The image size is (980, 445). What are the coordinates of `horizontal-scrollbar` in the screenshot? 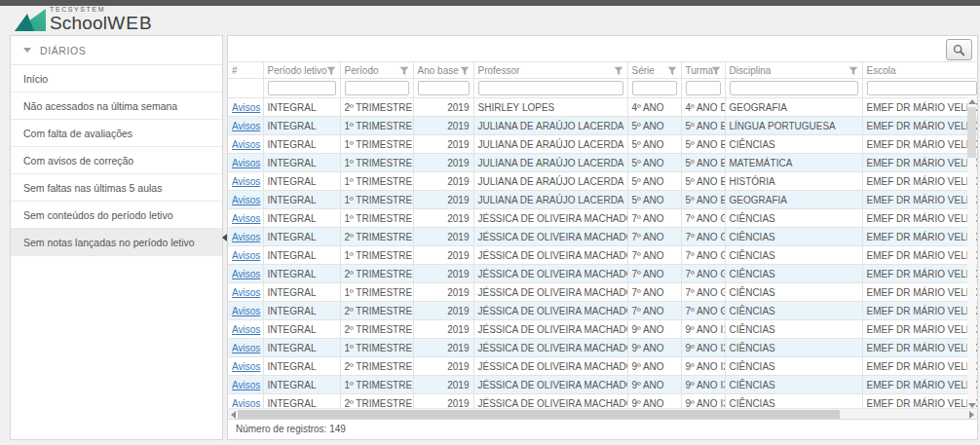 It's located at (602, 413).